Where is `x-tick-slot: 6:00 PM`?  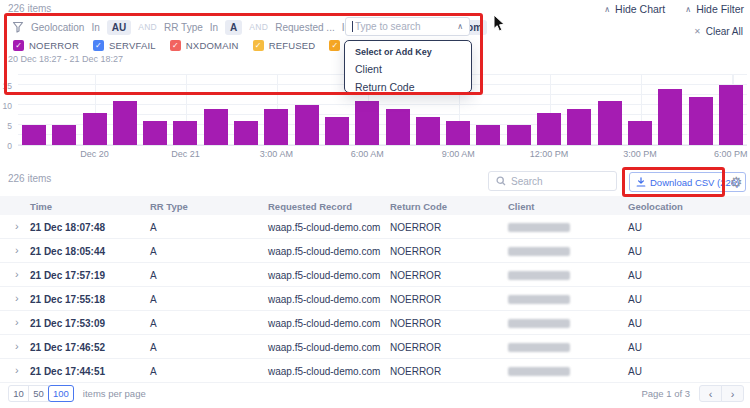 x-tick-slot: 6:00 PM is located at coordinates (731, 154).